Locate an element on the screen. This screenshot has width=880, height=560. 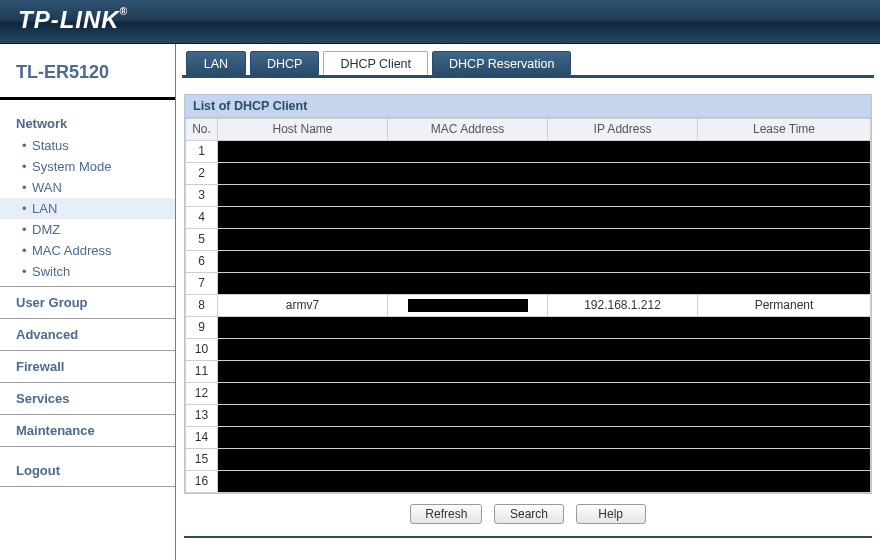
table-row: 1 is located at coordinates (528, 152).